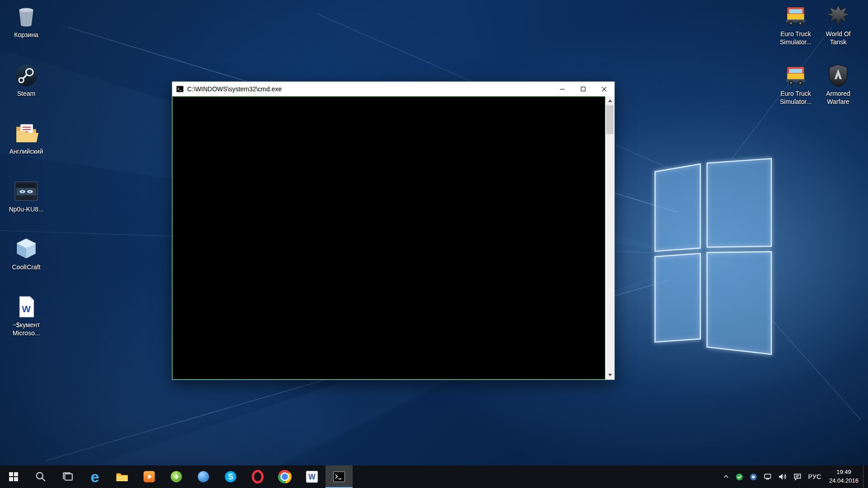  I want to click on icon-label: Steam, so click(26, 94).